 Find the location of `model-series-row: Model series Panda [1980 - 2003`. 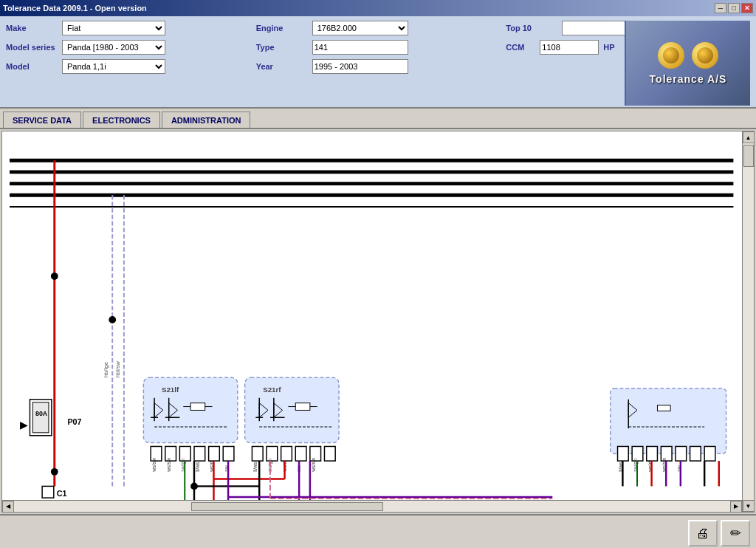

model-series-row: Model series Panda [1980 - 2003 is located at coordinates (128, 47).